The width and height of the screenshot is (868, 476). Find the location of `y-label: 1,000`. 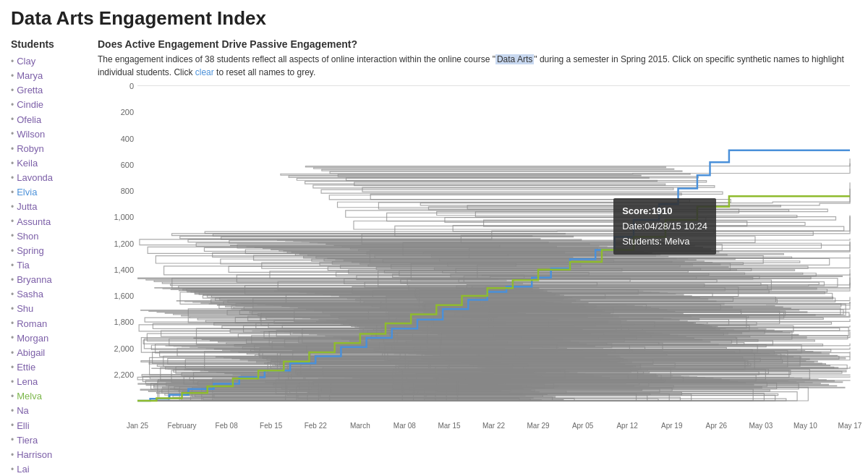

y-label: 1,000 is located at coordinates (124, 217).